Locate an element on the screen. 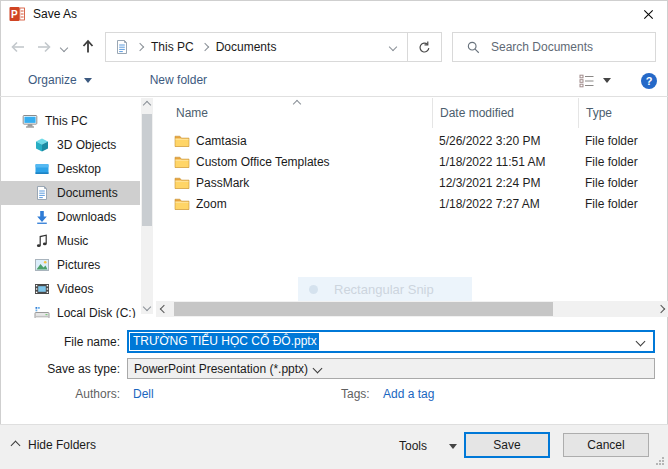 The image size is (668, 469). file-name: Zoom is located at coordinates (212, 204).